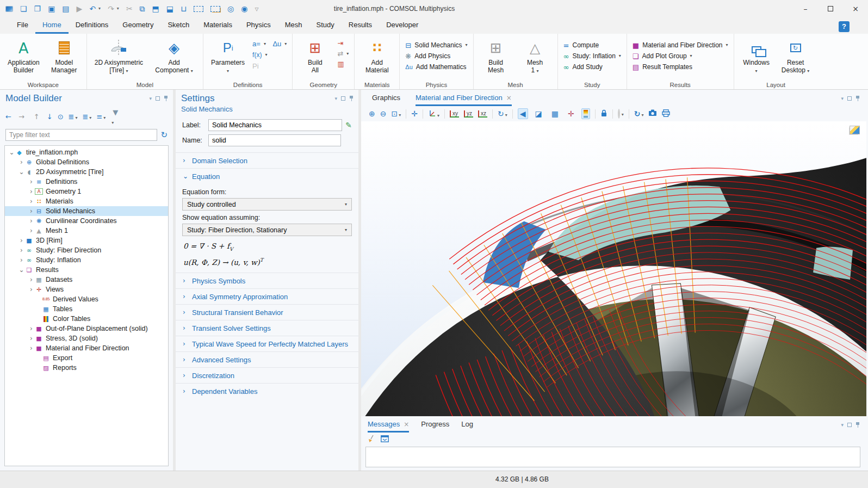 This screenshot has height=488, width=868. Describe the element at coordinates (372, 114) in the screenshot. I see `zoom-in-icon: ⊕` at that location.